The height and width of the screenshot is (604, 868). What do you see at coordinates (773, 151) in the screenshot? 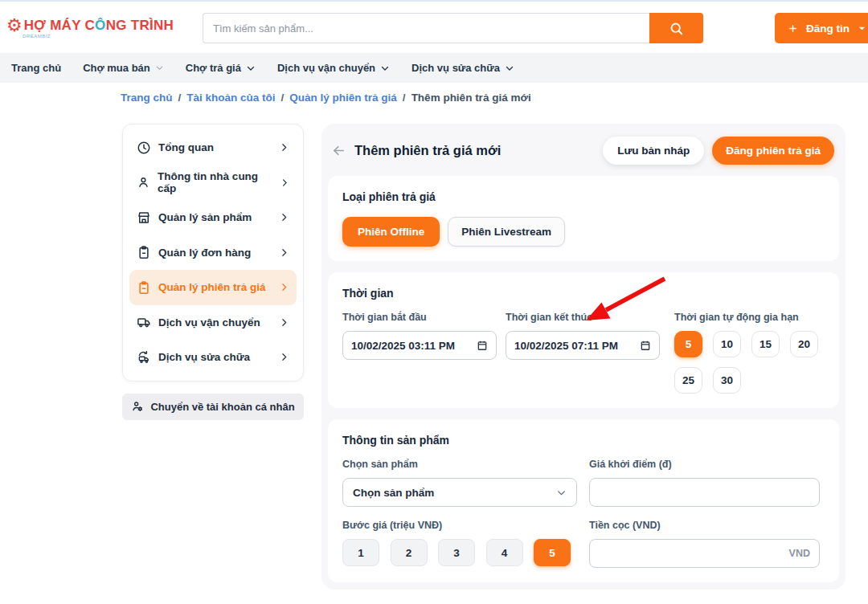
I see `publish-session-button: Đăng phiên trả giá` at bounding box center [773, 151].